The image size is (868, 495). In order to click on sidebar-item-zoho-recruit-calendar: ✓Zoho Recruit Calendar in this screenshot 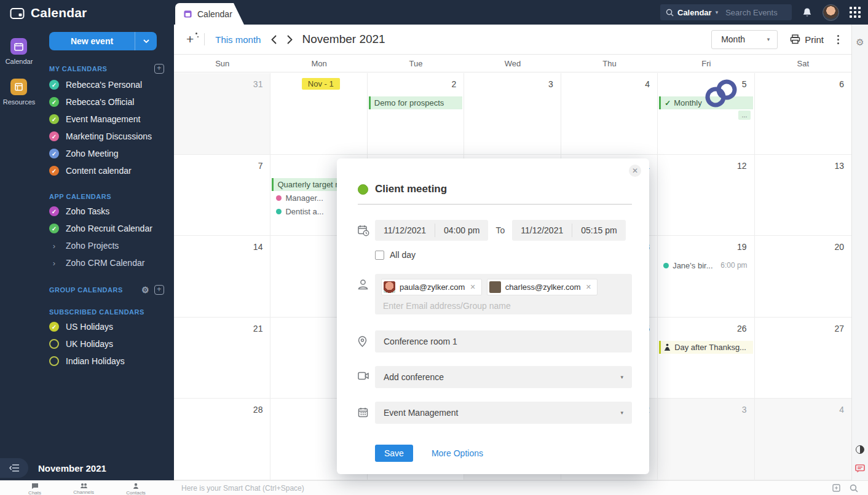, I will do `click(102, 228)`.